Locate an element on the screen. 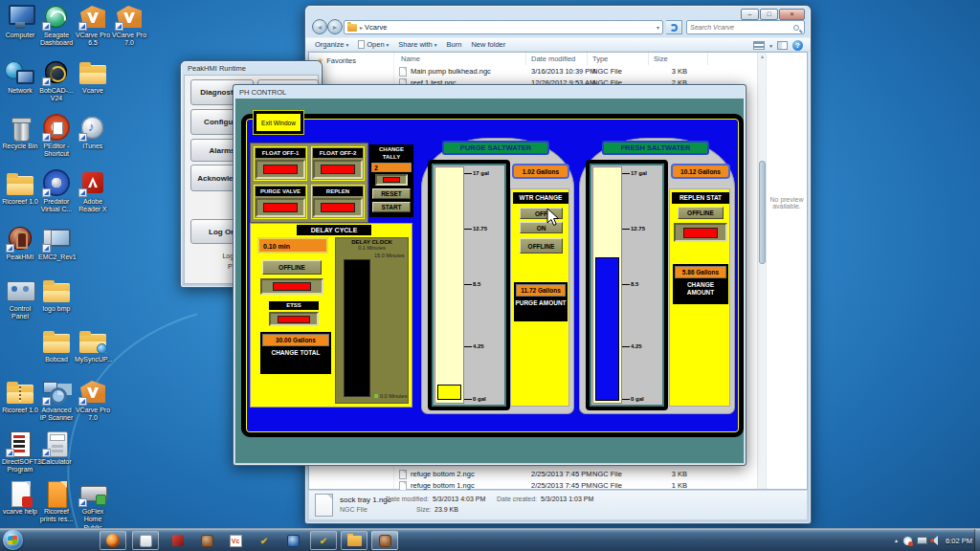 Image resolution: width=980 pixels, height=551 pixels. seagate-icon is located at coordinates (56, 17).